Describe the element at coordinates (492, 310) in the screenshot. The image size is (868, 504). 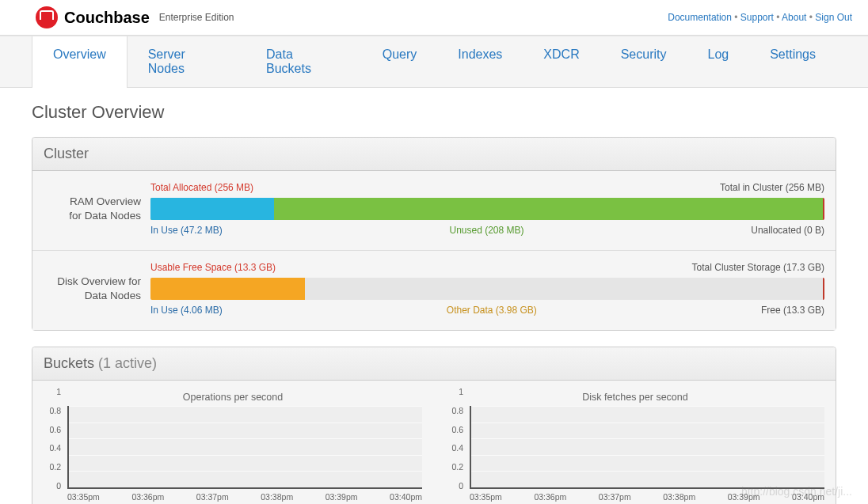
I see `disk-other-data: Other Data (3.98 GB)` at that location.